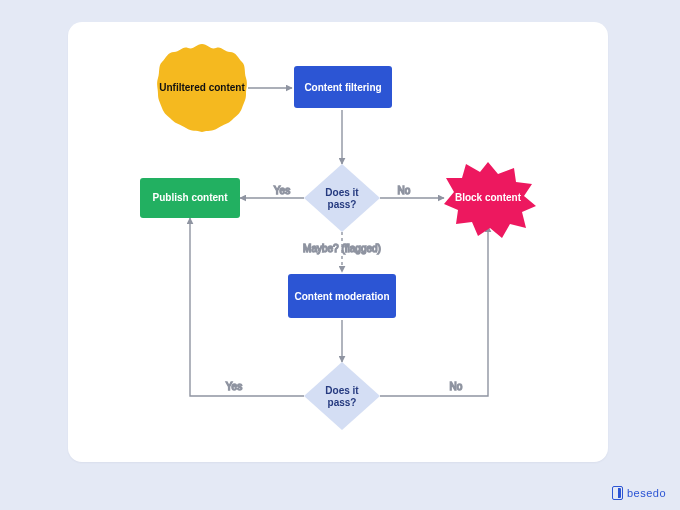 The height and width of the screenshot is (510, 680). Describe the element at coordinates (488, 198) in the screenshot. I see `node-label-block: Block content` at that location.